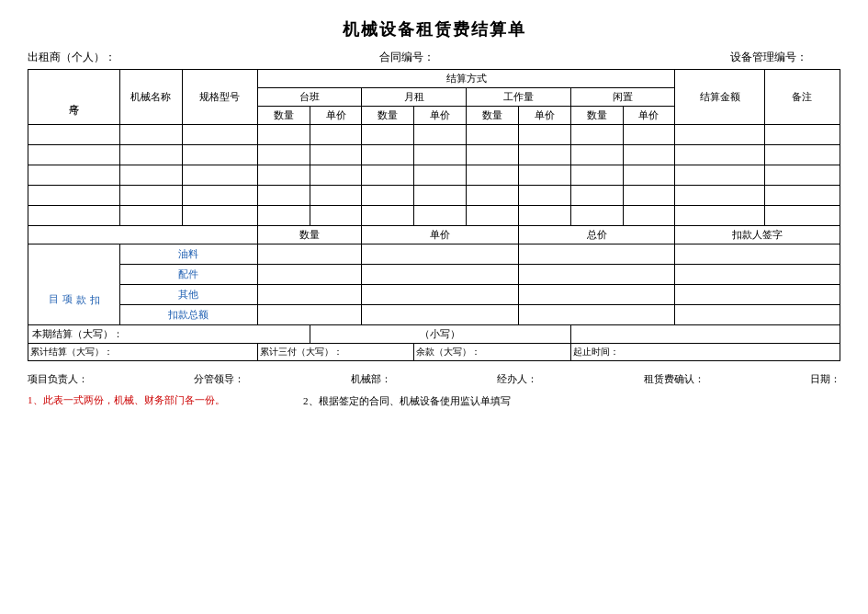 The image size is (868, 614). I want to click on branch-label: 分管领导：, so click(219, 379).